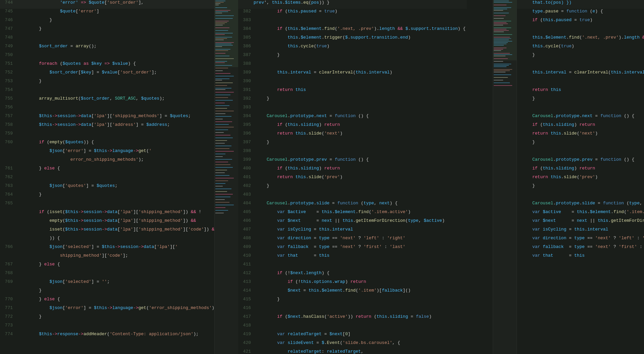  What do you see at coordinates (353, 153) in the screenshot?
I see `table-row: 398` at bounding box center [353, 153].